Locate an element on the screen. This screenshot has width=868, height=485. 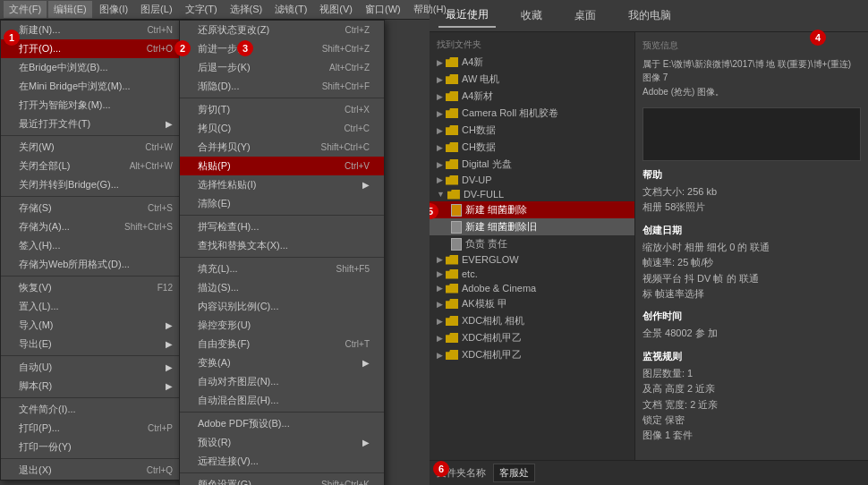
menu-close: 关闭(W)Ctrl+W is located at coordinates (94, 147).